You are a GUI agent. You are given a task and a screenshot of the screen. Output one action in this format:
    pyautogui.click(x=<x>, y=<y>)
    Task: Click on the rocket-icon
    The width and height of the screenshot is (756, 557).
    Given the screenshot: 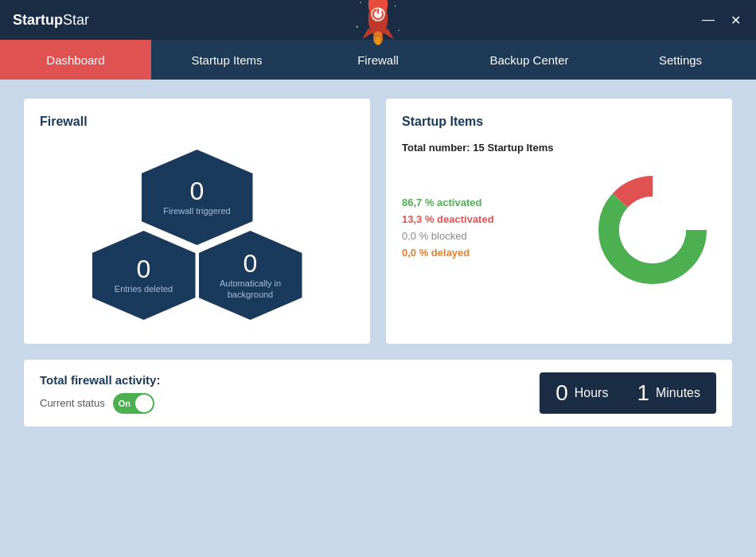 What is the action you would take?
    pyautogui.click(x=378, y=24)
    